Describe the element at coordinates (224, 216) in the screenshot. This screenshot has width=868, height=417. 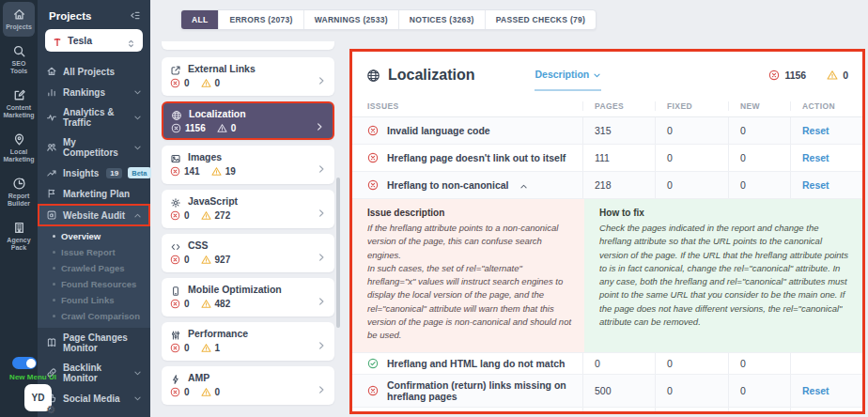
I see `category-warnings-count: 272` at that location.